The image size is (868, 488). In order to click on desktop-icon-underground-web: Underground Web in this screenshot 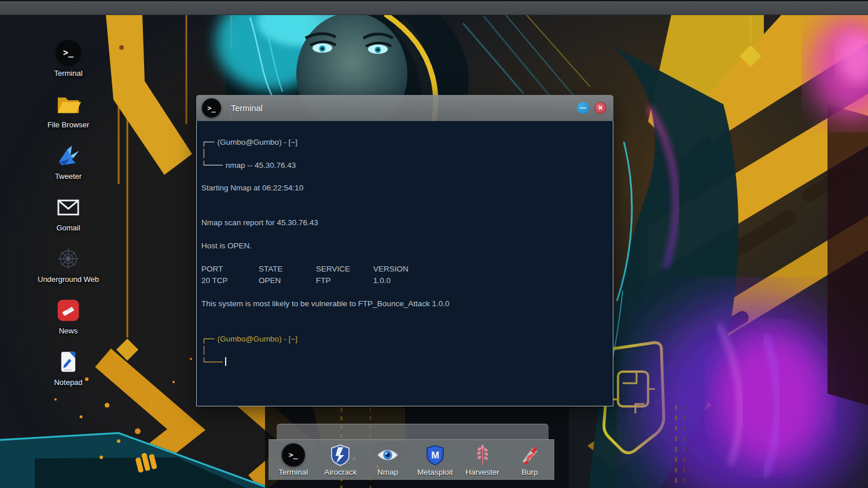, I will do `click(68, 265)`.